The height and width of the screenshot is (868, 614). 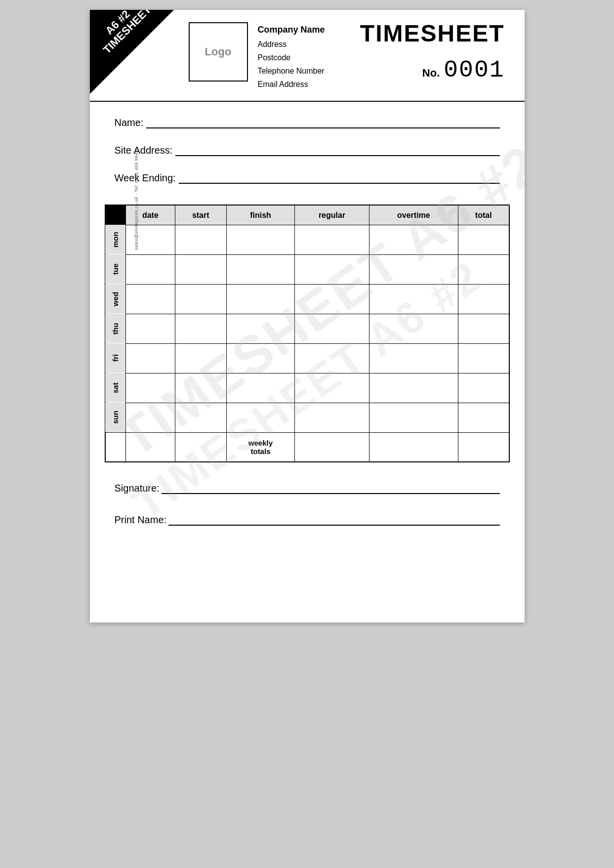 I want to click on col-header-overtime: overtime, so click(x=413, y=215).